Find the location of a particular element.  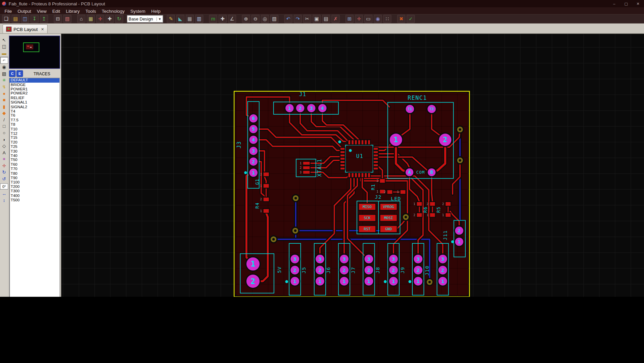

close-button: ✕ is located at coordinates (638, 4).